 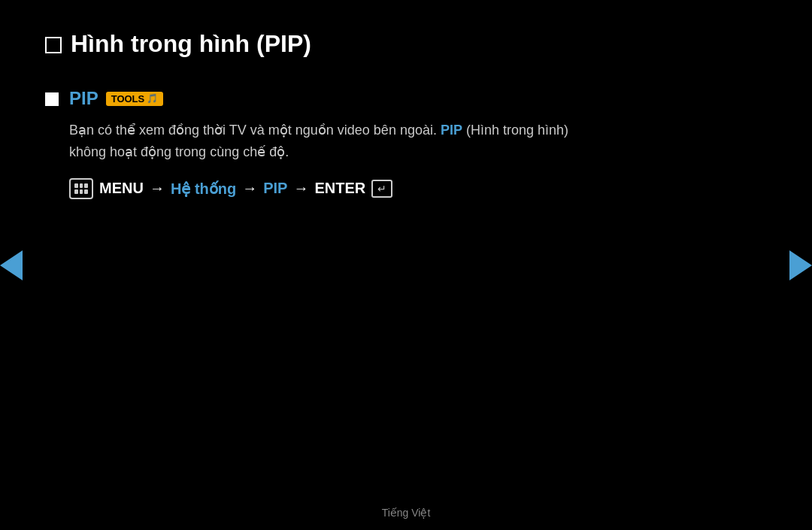 What do you see at coordinates (418, 98) in the screenshot?
I see `section-header: PIP TOOLS 🎵` at bounding box center [418, 98].